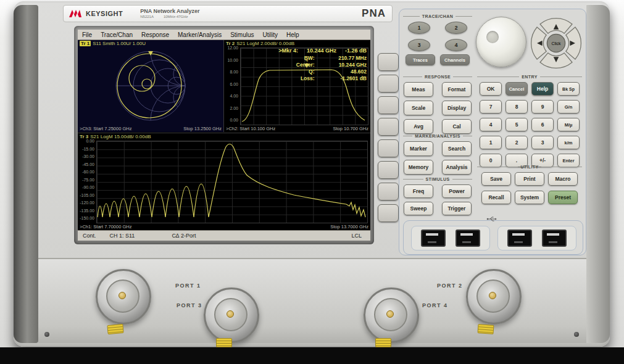 Image resolution: width=624 pixels, height=364 pixels. What do you see at coordinates (322, 51) in the screenshot?
I see `marker-frequency: 10.244 GHz` at bounding box center [322, 51].